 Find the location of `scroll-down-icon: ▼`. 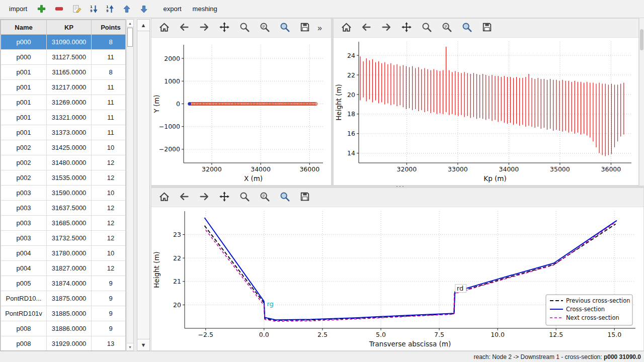

scroll-down-icon: ▼ is located at coordinates (130, 347).